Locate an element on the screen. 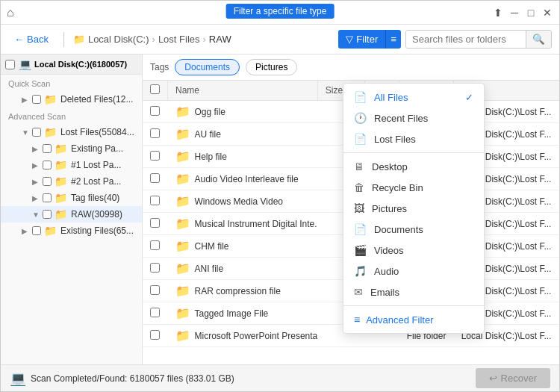 This screenshot has width=560, height=392. arrow-icon: ▶ is located at coordinates (25, 100).